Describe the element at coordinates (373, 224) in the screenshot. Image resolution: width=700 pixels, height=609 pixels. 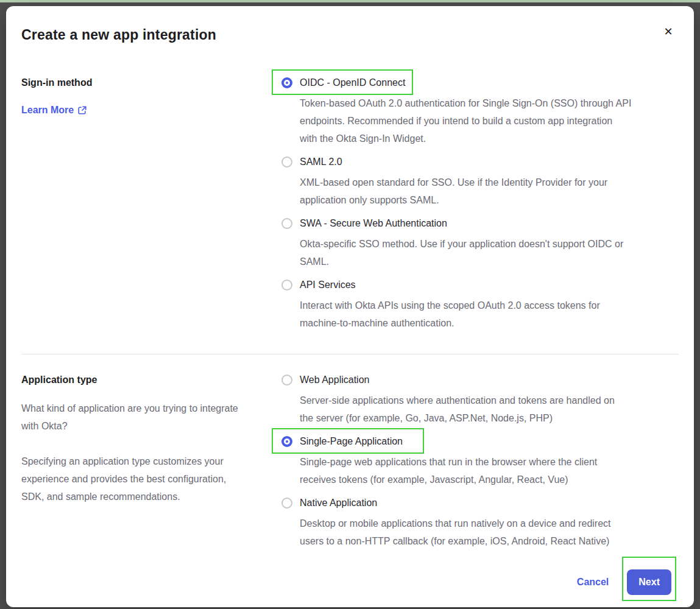
I see `option-label: SWA - Secure Web Authentication` at that location.